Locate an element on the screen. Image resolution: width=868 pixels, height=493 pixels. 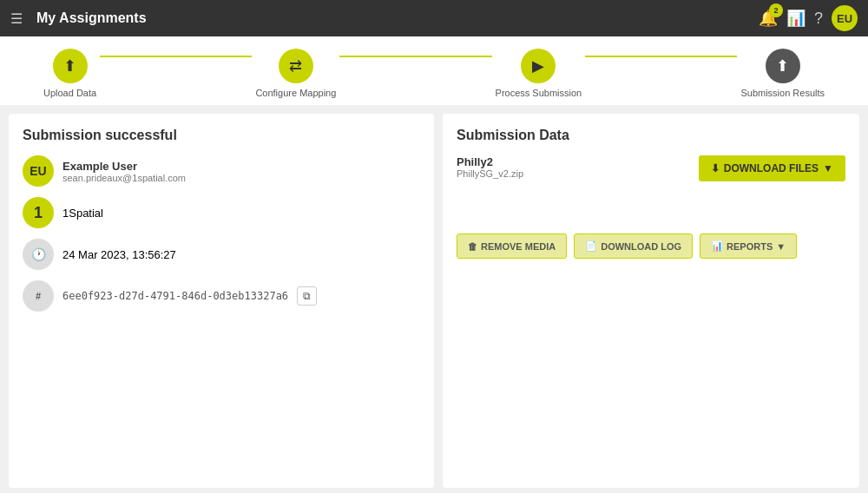
progress-steps: ⬆ Upload Data ⇄ Configure Mapping ▶ Proc… is located at coordinates (434, 71).